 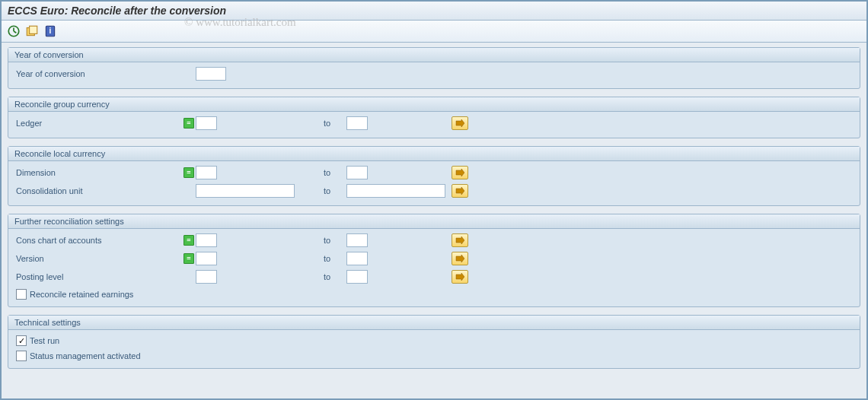 What do you see at coordinates (98, 240) in the screenshot?
I see `cons-chart-label: Cons chart of accounts` at bounding box center [98, 240].